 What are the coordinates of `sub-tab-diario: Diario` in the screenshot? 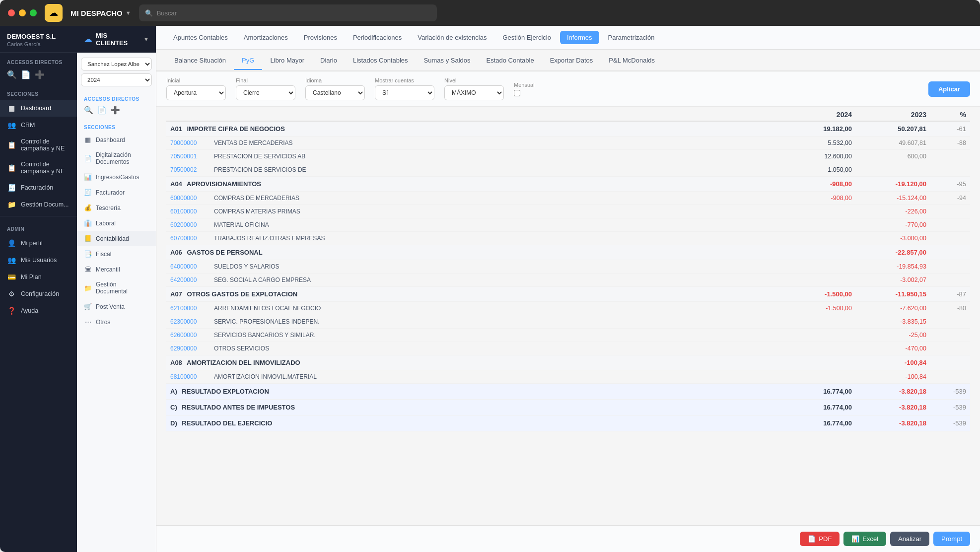 It's located at (329, 61).